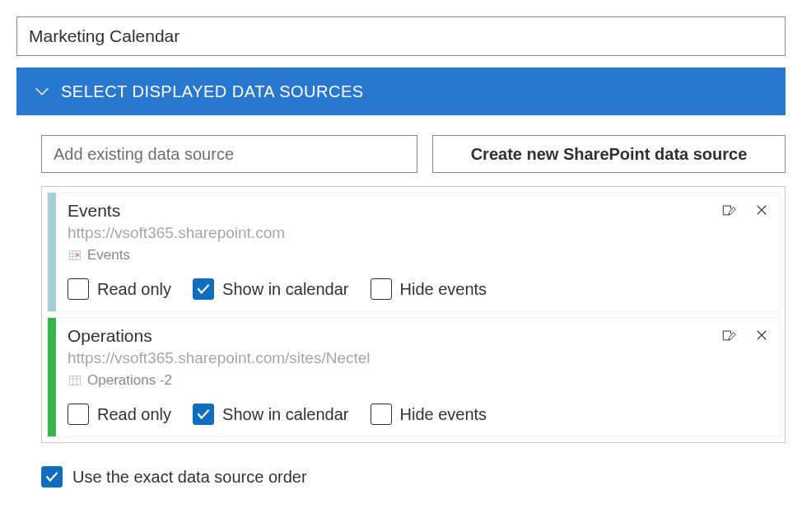  What do you see at coordinates (609, 154) in the screenshot?
I see `create-sharepoint-source-button: Create new SharePoint data source` at bounding box center [609, 154].